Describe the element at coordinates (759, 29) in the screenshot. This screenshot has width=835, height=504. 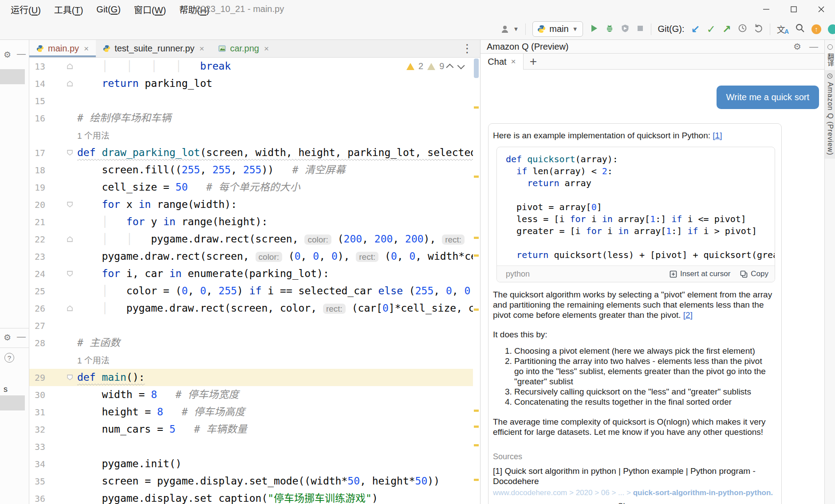
I see `rollback-icon` at that location.